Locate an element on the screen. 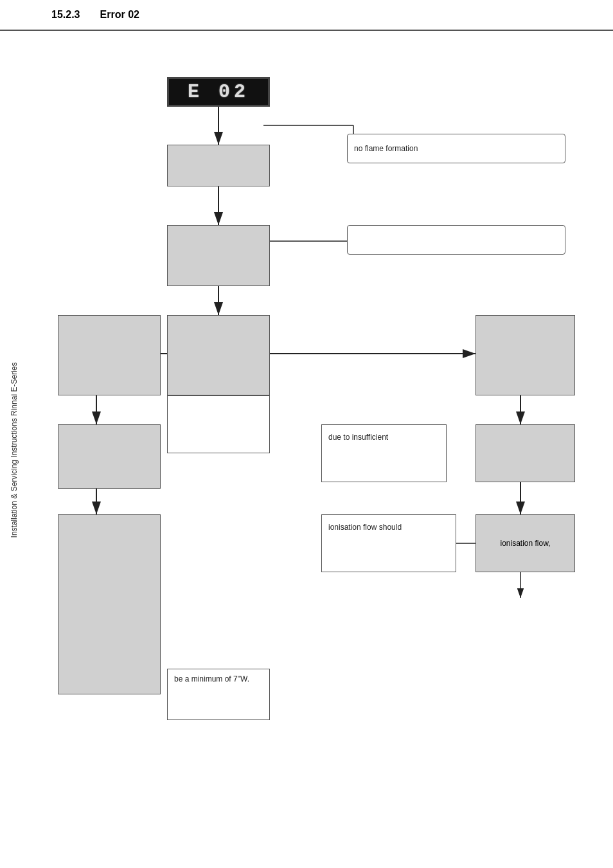 This screenshot has height=868, width=613. be-minimum-box: be a minimum of 7"W. is located at coordinates (218, 694).